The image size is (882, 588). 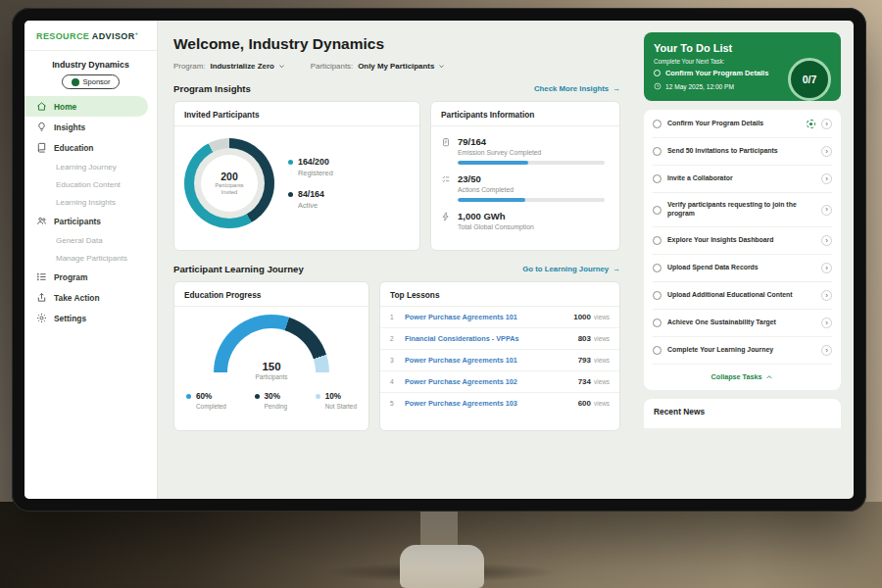 What do you see at coordinates (70, 127) in the screenshot?
I see `nav-label: Insights` at bounding box center [70, 127].